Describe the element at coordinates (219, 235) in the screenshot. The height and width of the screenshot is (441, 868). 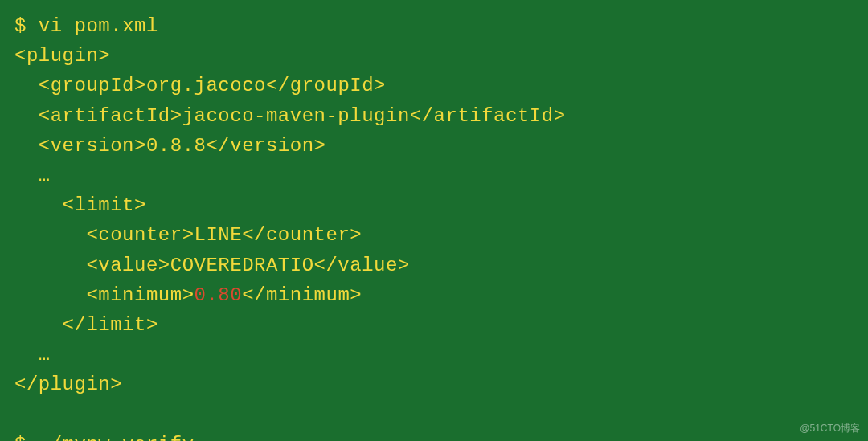
I see `counter-value: LINE` at that location.